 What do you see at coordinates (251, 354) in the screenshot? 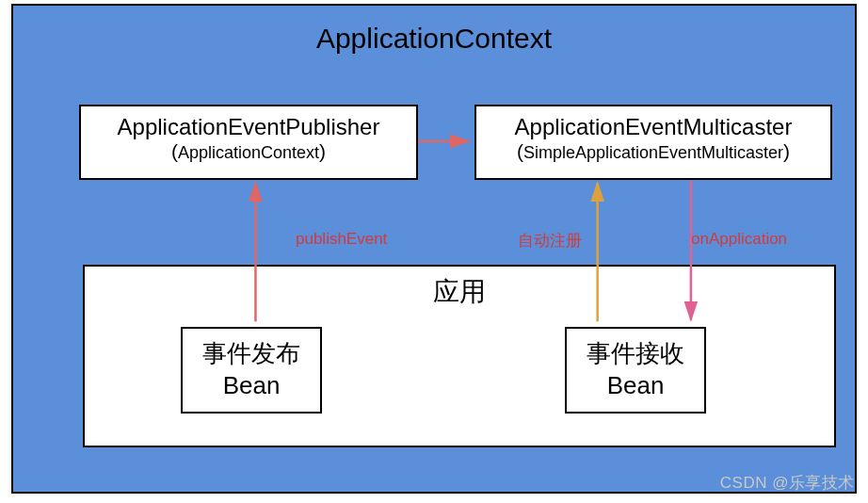
I see `pub-bean-line1: 事件发布` at bounding box center [251, 354].